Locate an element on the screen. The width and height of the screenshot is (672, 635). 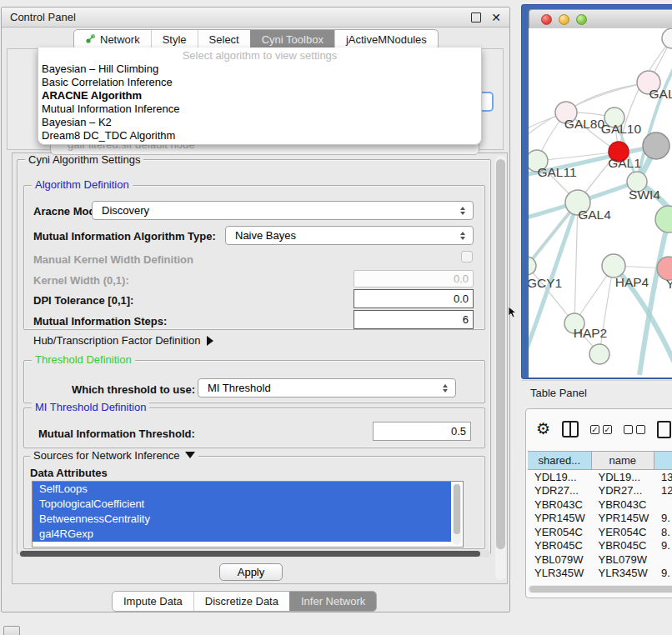
table-cell: 12 is located at coordinates (664, 490).